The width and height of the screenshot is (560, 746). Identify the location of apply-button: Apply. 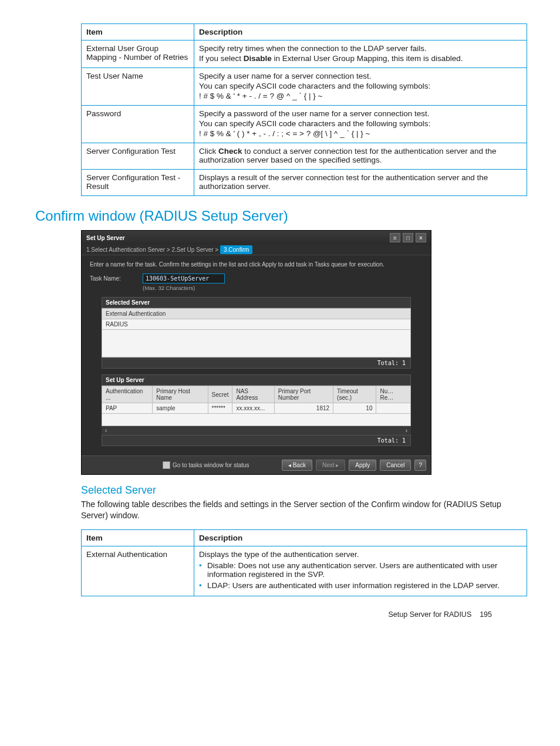
(363, 465).